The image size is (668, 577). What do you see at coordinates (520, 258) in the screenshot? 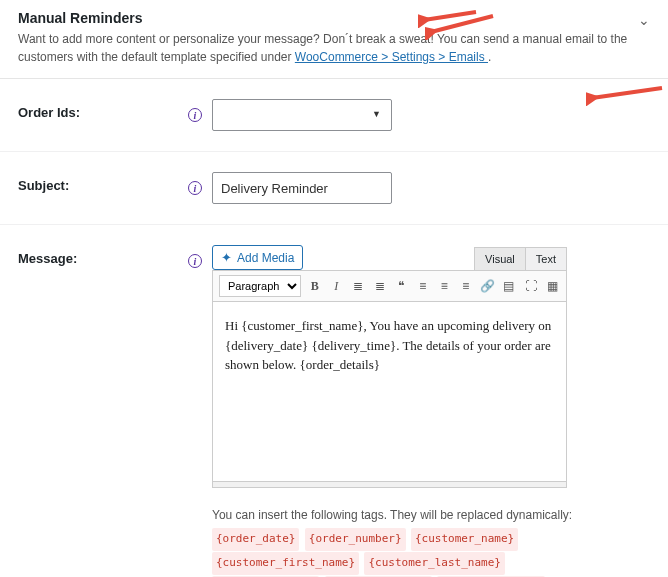
I see `editor-tabs: Visual Text` at bounding box center [520, 258].